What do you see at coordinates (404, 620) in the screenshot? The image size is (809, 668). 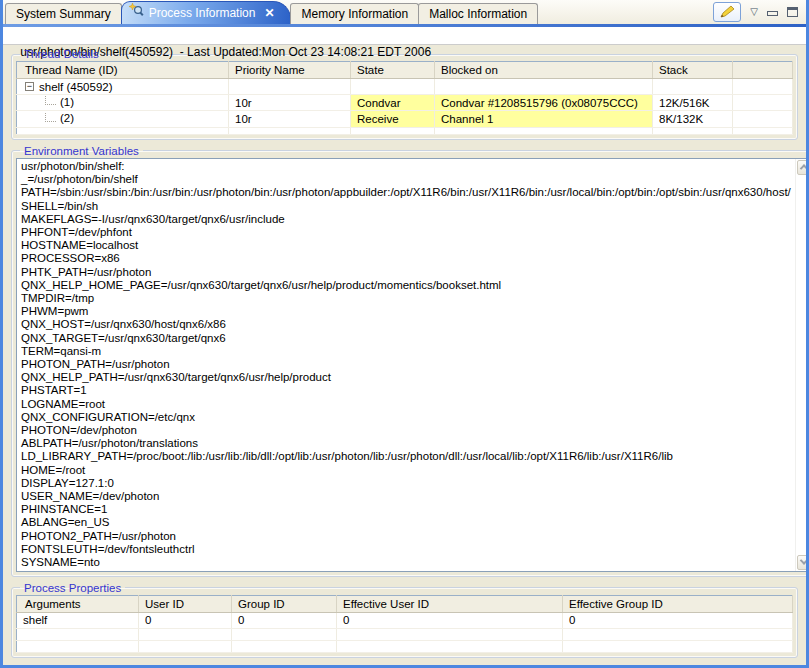 I see `process-properties-group: Process Properties Arguments User ID Gro…` at bounding box center [404, 620].